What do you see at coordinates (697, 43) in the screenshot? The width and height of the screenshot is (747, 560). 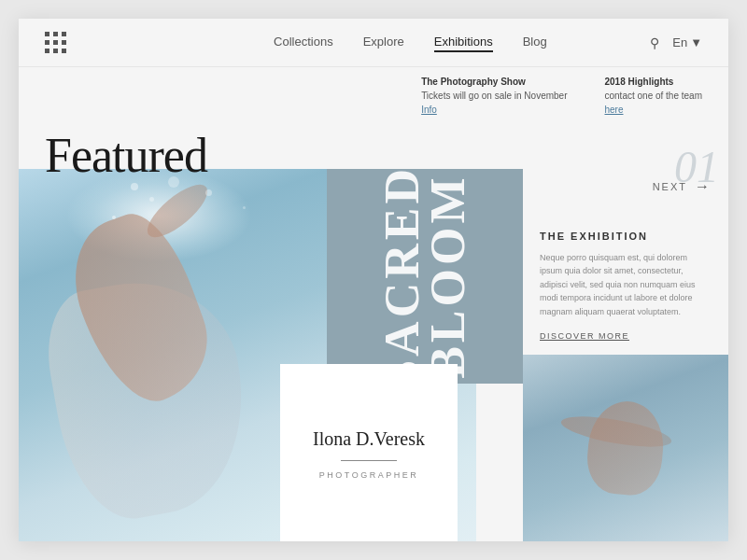 I see `chevron-down-icon: ▼` at bounding box center [697, 43].